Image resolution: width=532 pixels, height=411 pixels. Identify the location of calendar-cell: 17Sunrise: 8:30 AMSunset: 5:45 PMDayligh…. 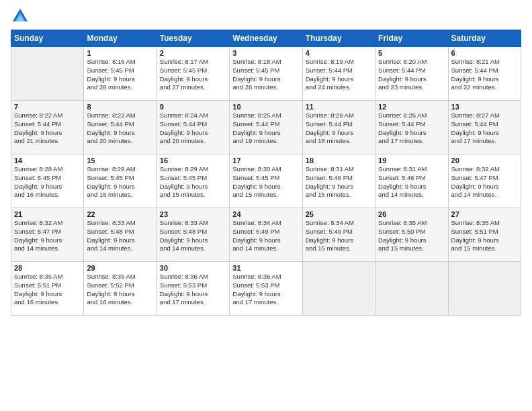
(266, 181).